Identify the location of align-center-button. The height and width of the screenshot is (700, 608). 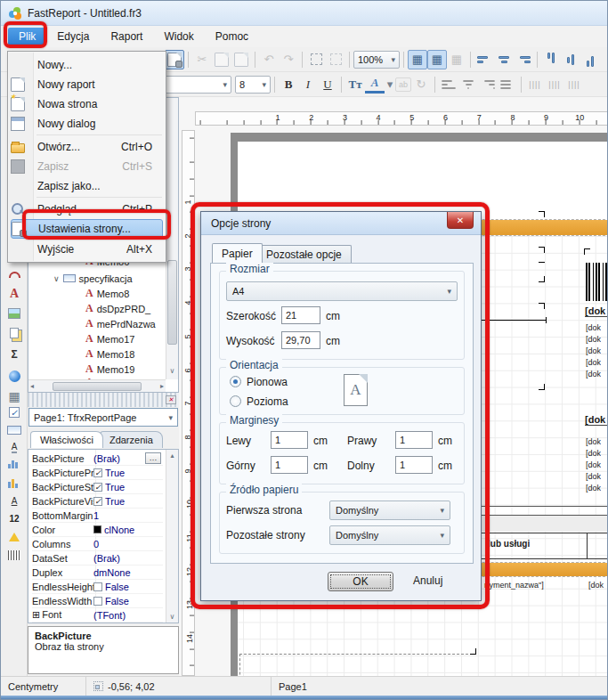
(504, 60).